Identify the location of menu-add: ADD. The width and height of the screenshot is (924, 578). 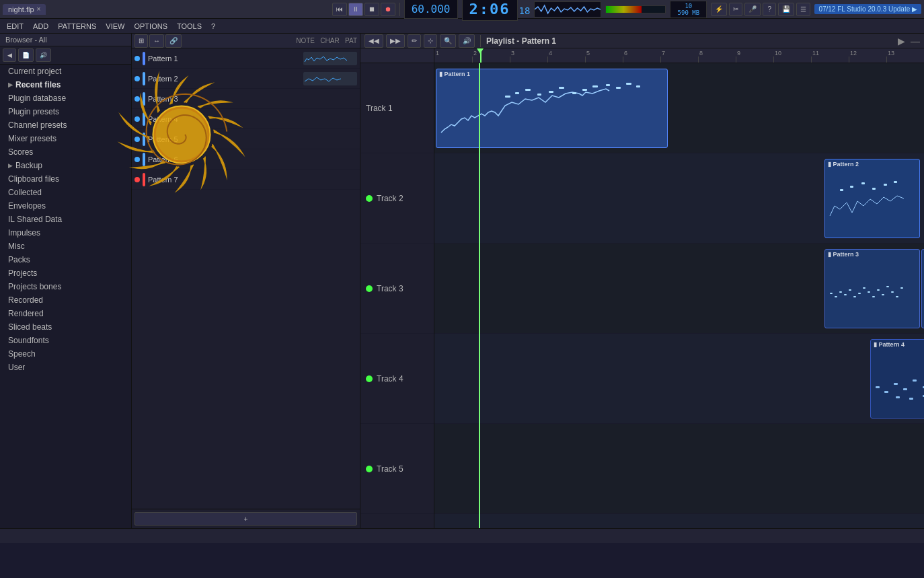
(40, 26).